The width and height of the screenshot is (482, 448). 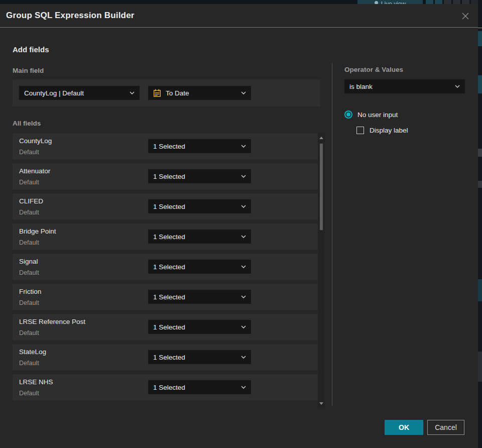 What do you see at coordinates (157, 93) in the screenshot?
I see `calendar-icon` at bounding box center [157, 93].